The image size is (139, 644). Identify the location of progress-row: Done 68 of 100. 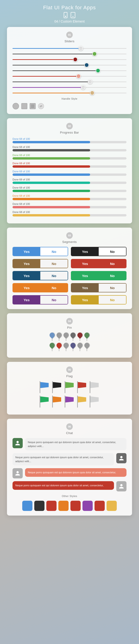
(69, 198).